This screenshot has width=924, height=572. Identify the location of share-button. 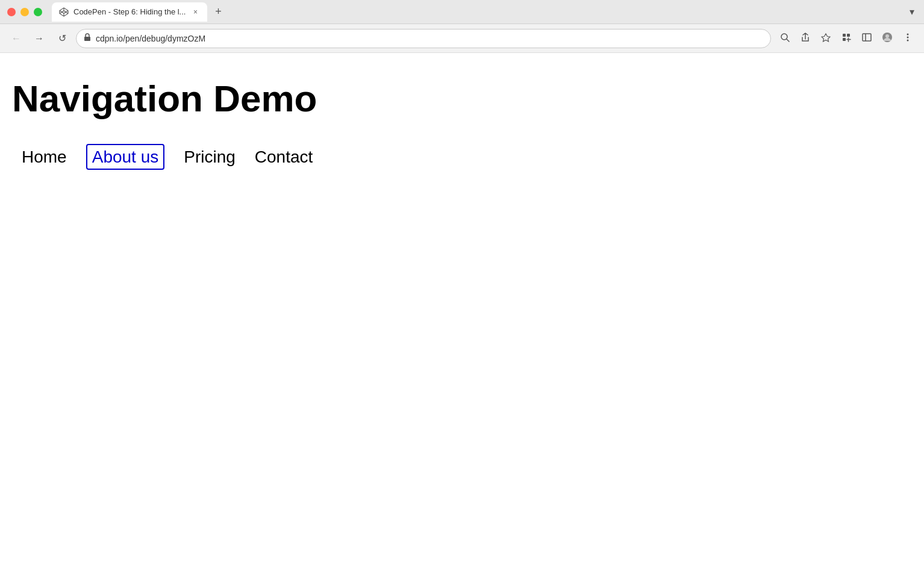
(805, 39).